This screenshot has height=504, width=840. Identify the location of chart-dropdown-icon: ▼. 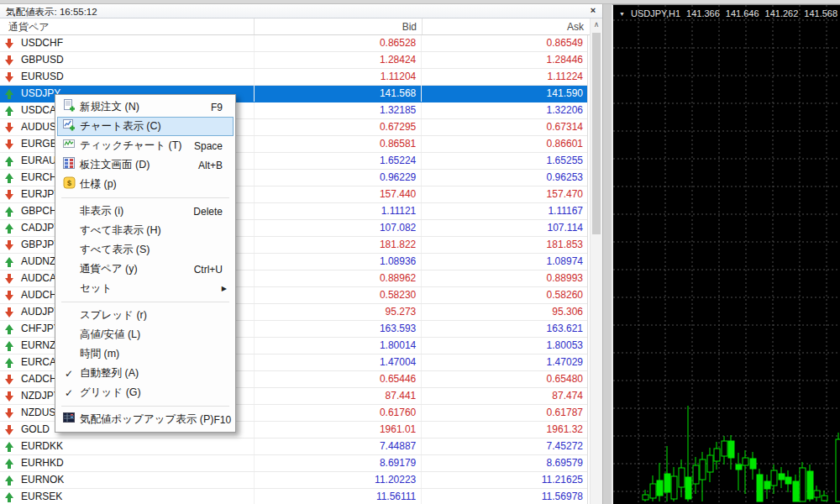
(622, 13).